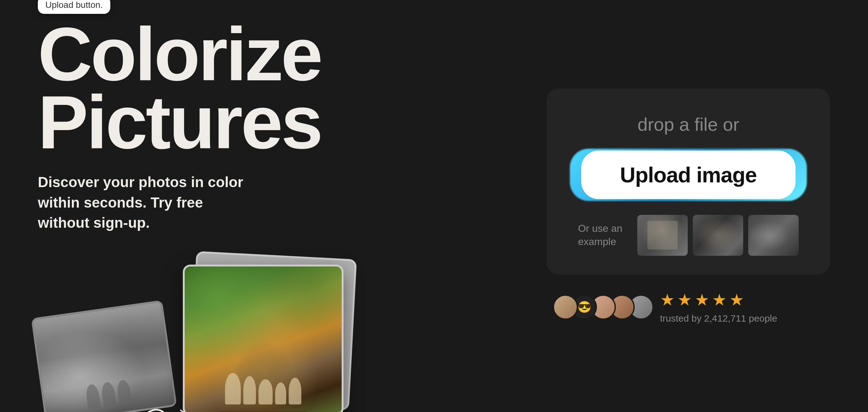 Image resolution: width=868 pixels, height=412 pixels. Describe the element at coordinates (719, 300) in the screenshot. I see `stars-row: ★ ★ ★ ★ ★` at that location.